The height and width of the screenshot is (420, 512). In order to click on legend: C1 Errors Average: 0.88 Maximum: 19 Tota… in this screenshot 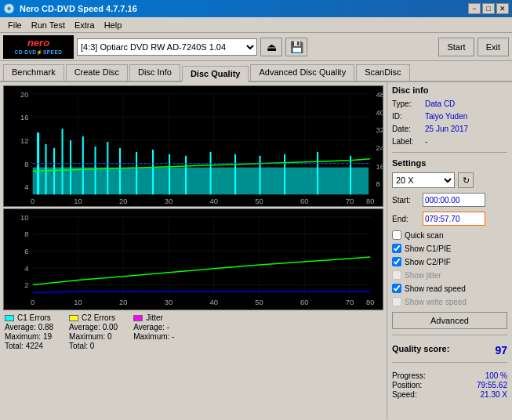, I will do `click(193, 332)`.